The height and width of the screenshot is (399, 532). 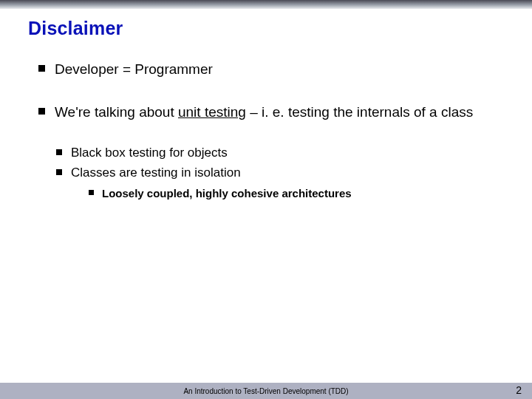 I want to click on sub-bullet-list: Black box testing for objects Classes ar…, so click(x=271, y=173).